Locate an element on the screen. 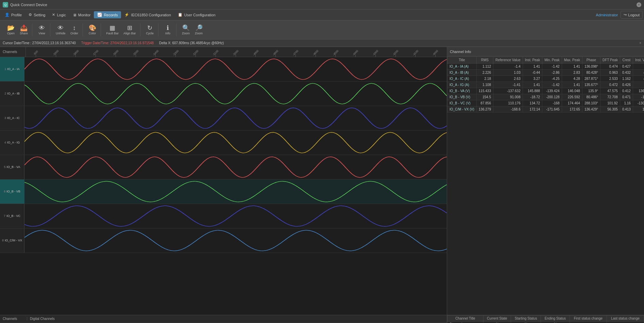 This screenshot has height=323, width=644. menu-item-userconfig: 📋 User Configuration is located at coordinates (197, 15).